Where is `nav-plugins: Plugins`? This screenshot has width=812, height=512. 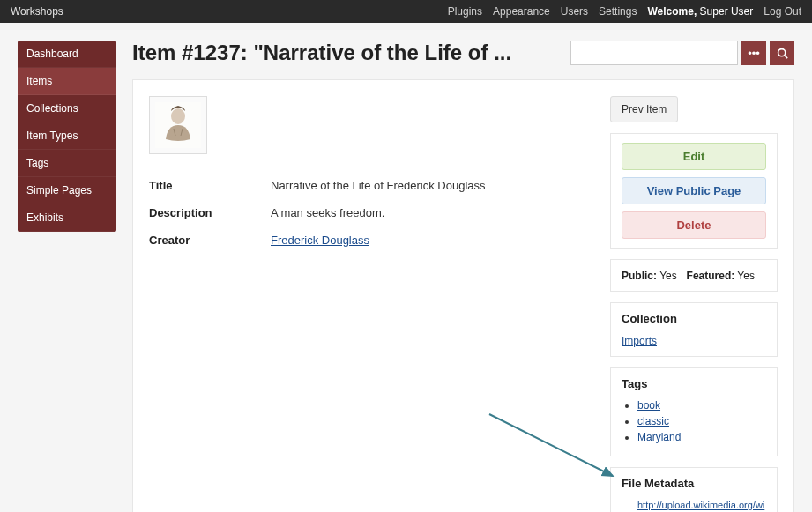
nav-plugins: Plugins is located at coordinates (466, 11).